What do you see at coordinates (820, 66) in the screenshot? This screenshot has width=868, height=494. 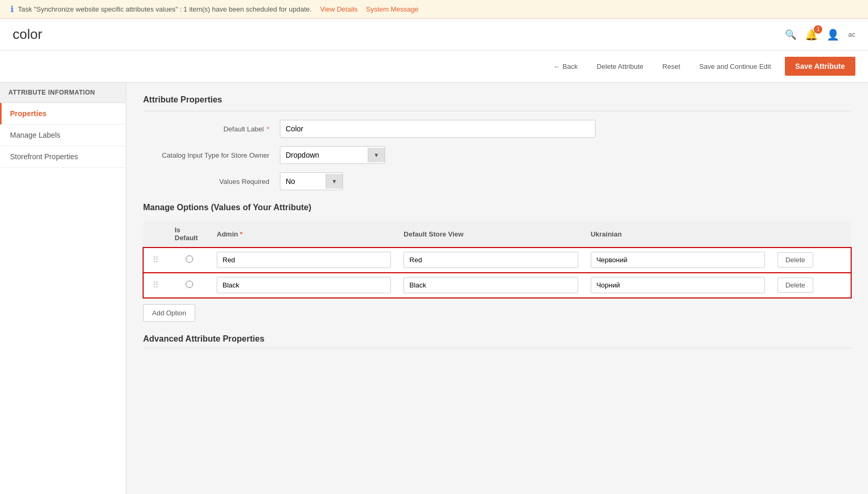 I see `save-attribute-button: Save Attribute` at bounding box center [820, 66].